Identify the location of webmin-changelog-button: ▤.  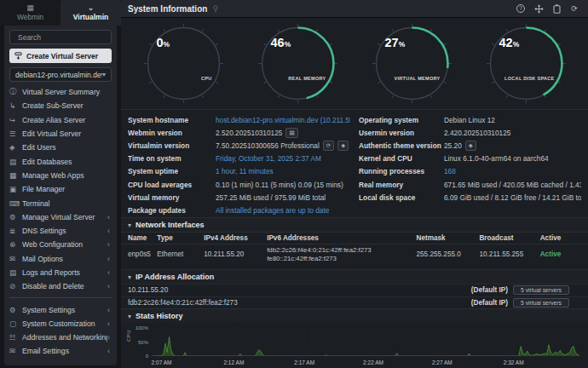
(291, 133).